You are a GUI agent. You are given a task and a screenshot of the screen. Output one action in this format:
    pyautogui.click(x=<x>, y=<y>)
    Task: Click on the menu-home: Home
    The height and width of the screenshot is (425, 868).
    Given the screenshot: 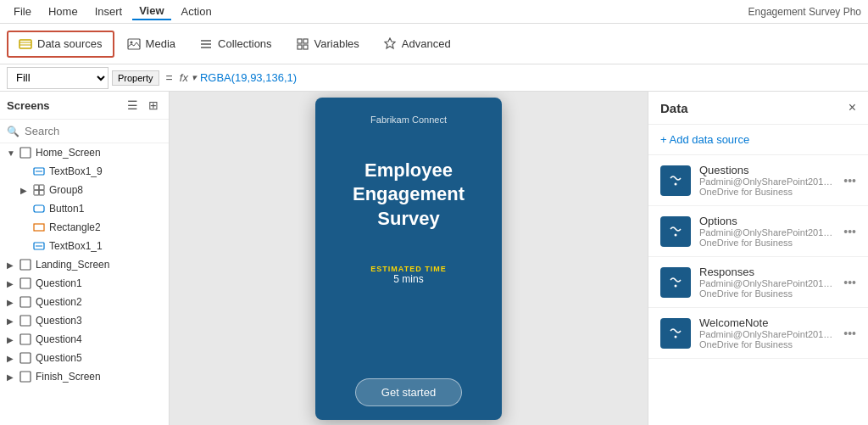 What is the action you would take?
    pyautogui.click(x=63, y=12)
    